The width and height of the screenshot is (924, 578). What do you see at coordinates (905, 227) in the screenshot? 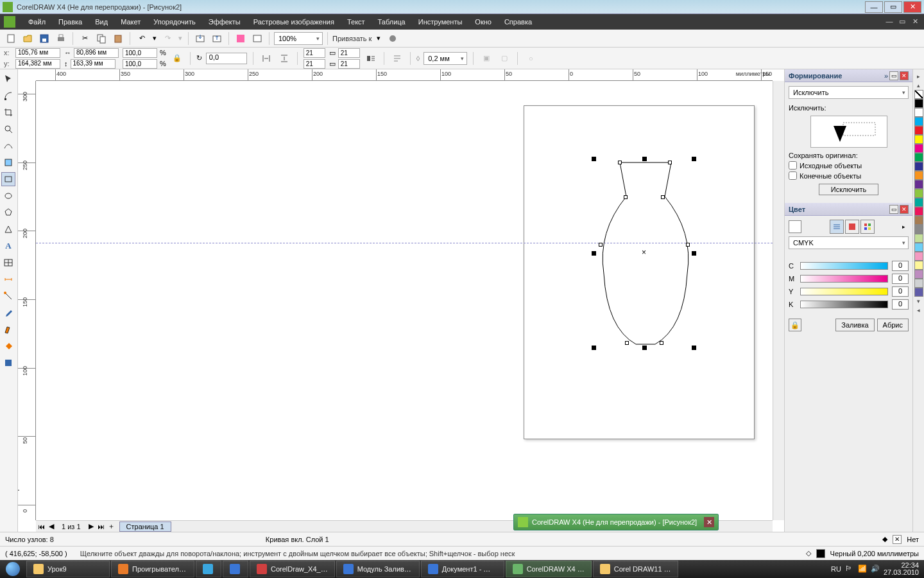
I see `color-flyout-button: ▸` at bounding box center [905, 227].